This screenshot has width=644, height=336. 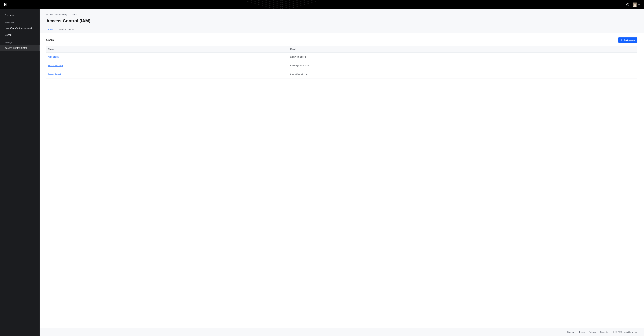 I want to click on topbar, so click(x=322, y=5).